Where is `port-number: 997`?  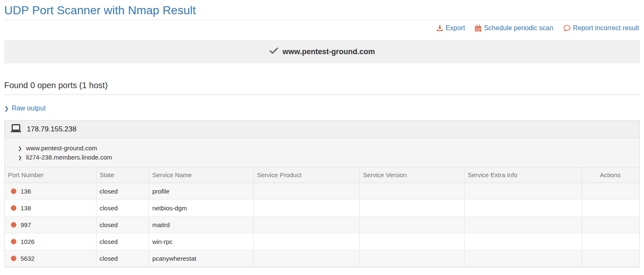
port-number: 997 is located at coordinates (26, 225).